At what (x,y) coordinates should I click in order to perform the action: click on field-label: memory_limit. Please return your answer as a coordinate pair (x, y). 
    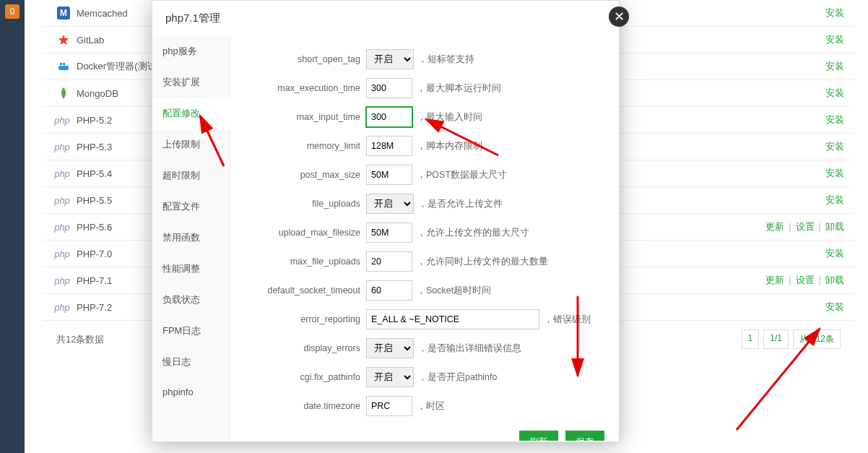
    Looking at the image, I should click on (303, 146).